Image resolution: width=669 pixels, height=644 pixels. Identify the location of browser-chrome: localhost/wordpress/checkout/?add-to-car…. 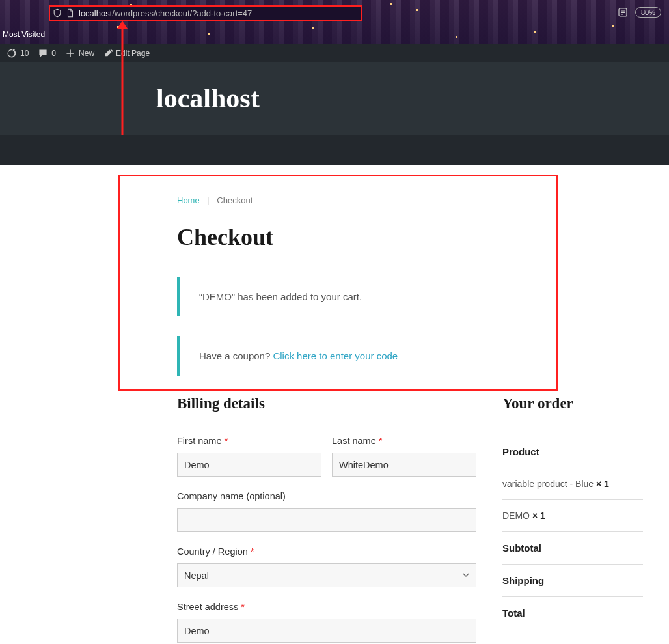
(334, 22).